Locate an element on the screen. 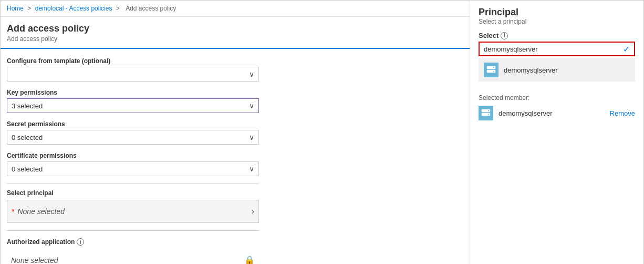 The image size is (644, 264). search-value: demomysqlserver is located at coordinates (511, 49).